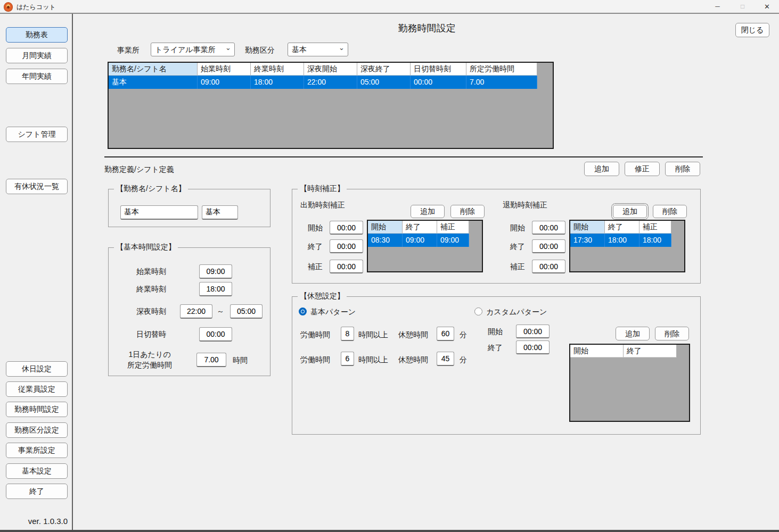 This screenshot has height=532, width=779. What do you see at coordinates (428, 212) in the screenshot?
I see `clock-in-add-button: 追加` at bounding box center [428, 212].